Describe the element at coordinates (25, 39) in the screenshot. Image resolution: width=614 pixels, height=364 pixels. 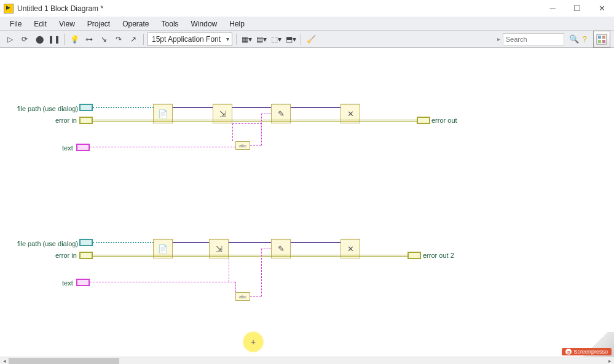
I see `run-continuous-button: ⟳` at that location.